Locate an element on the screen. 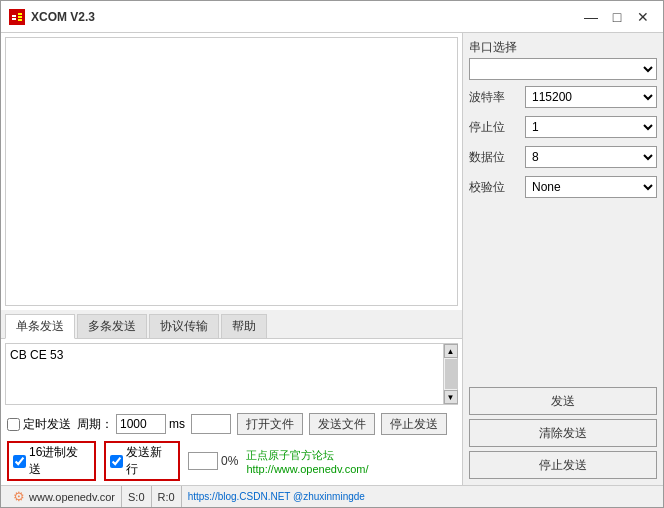 The width and height of the screenshot is (664, 508). bottom-options-row: 16进制发送 发送新行 0% 正点原子官方论坛http://www.opened… is located at coordinates (232, 462).